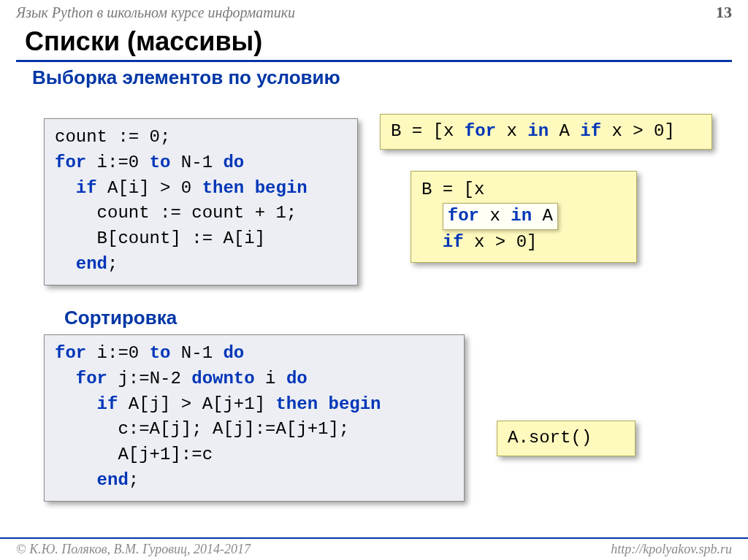  Describe the element at coordinates (671, 549) in the screenshot. I see `footer-url: http://kpolyakov.spb.ru` at that location.